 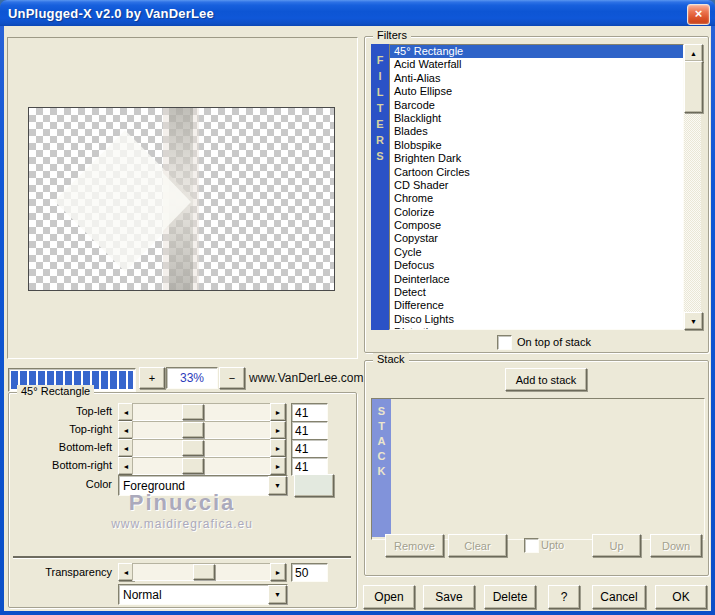 What do you see at coordinates (536, 280) in the screenshot?
I see `filter-list-item: Deinterlace` at bounding box center [536, 280].